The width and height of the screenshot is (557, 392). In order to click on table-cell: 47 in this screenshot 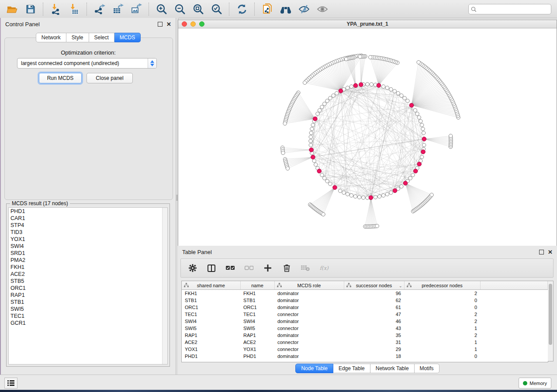, I will do `click(374, 314)`.